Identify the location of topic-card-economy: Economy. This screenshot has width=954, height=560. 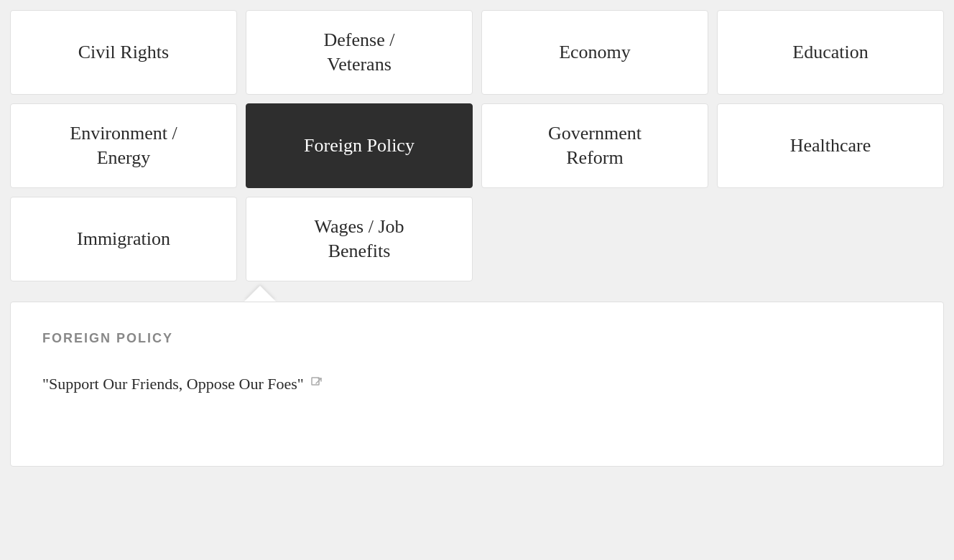
(595, 52).